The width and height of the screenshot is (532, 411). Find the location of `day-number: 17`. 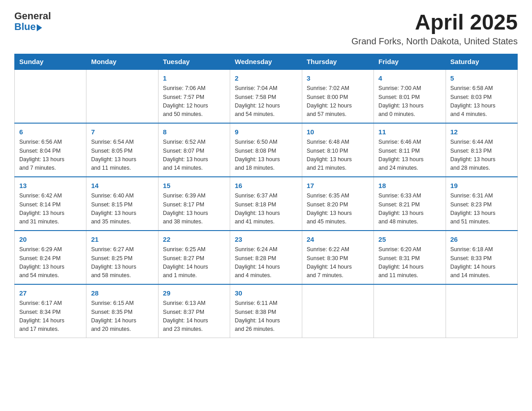

day-number: 17 is located at coordinates (338, 186).